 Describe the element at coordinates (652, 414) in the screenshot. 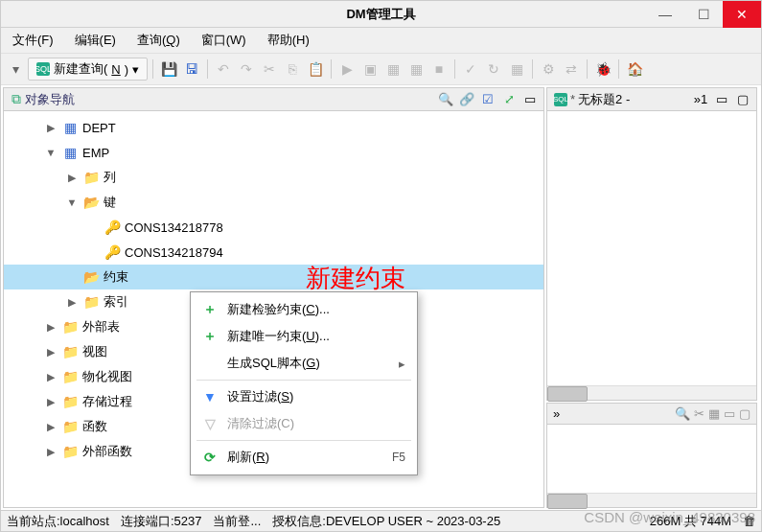

I see `result-toolbar: » 🔍 ✂ ▦ ▭ ▢` at that location.